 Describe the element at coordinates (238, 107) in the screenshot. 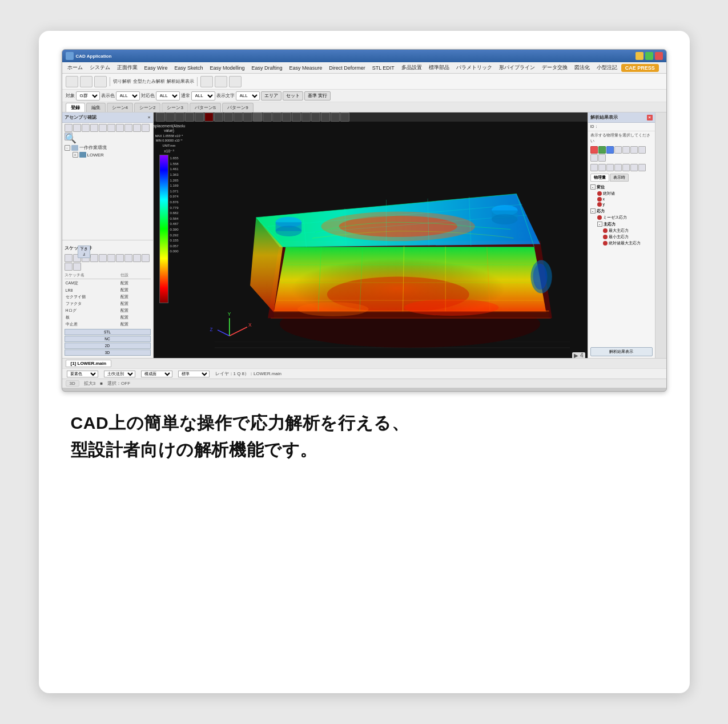

I see `tab-pattern-9: バターン9` at that location.